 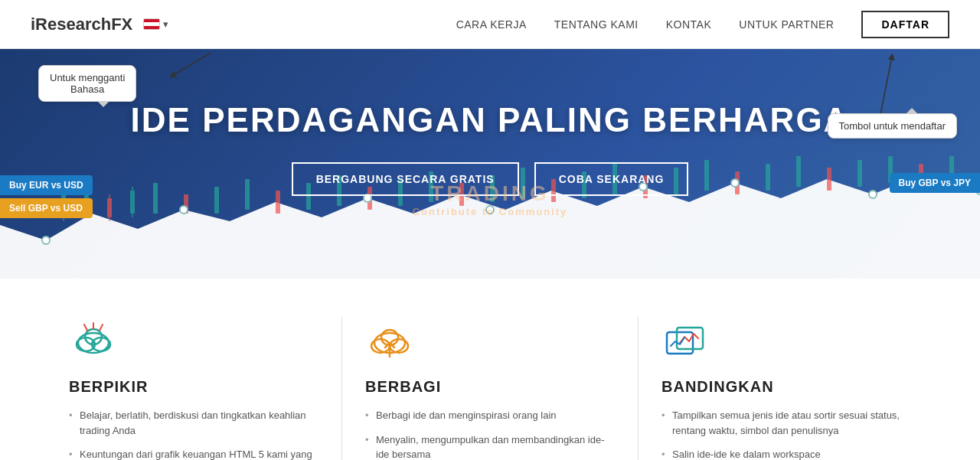 What do you see at coordinates (786, 453) in the screenshot?
I see `bandingkan-item-1: Salin ide-ide ke dalam workspace` at bounding box center [786, 453].